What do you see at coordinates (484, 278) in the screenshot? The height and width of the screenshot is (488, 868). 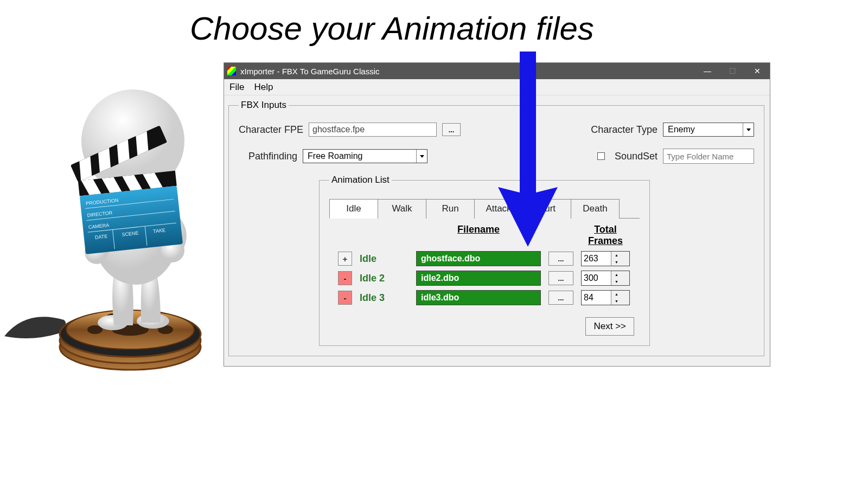 I see `animation-row: -Idle 2idle2.dbo...` at bounding box center [484, 278].